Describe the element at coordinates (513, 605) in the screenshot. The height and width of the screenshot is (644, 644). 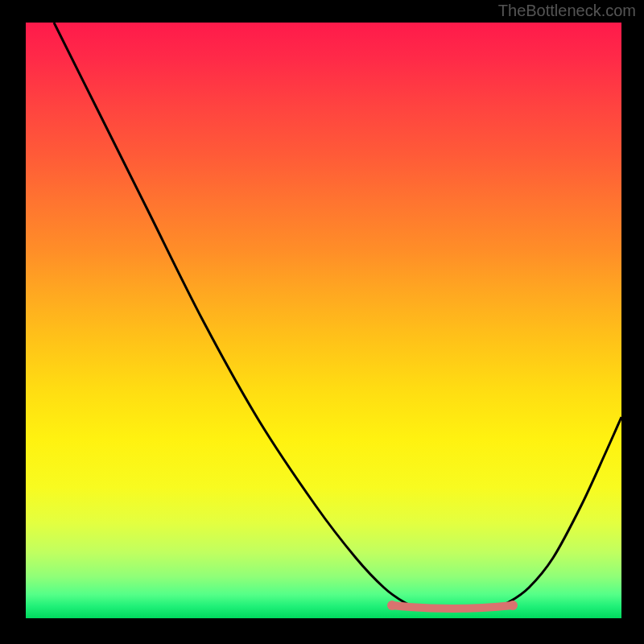
I see `optimal-range-dot-right` at that location.